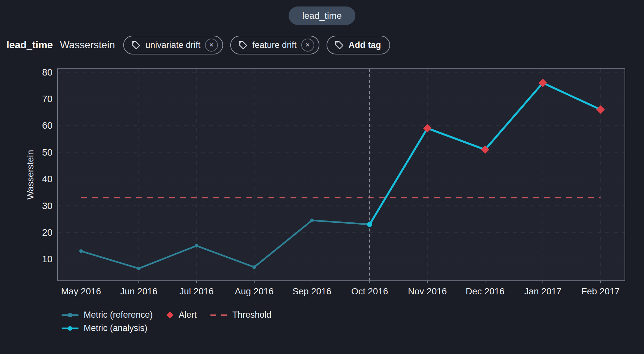  I want to click on legend-label: Metric (analysis), so click(115, 328).